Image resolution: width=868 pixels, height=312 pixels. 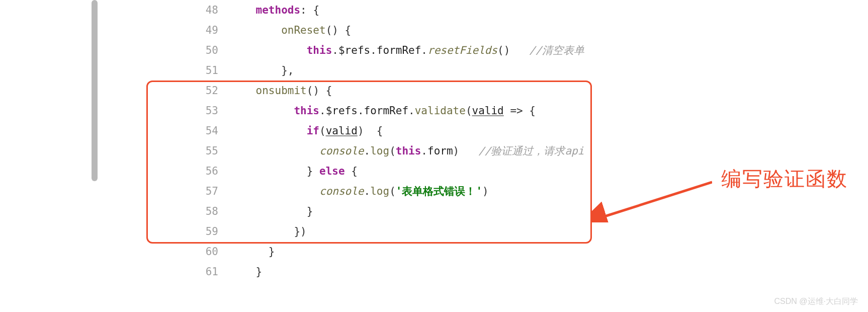 I want to click on token-keyword: if, so click(x=313, y=131).